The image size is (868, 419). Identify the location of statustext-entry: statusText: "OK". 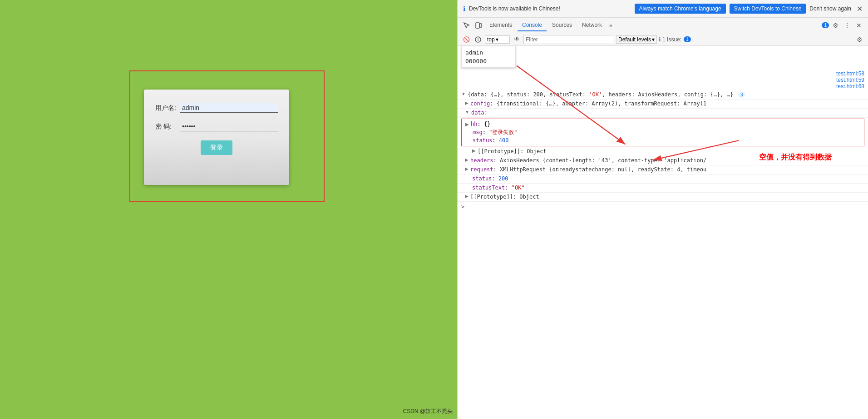
(663, 188).